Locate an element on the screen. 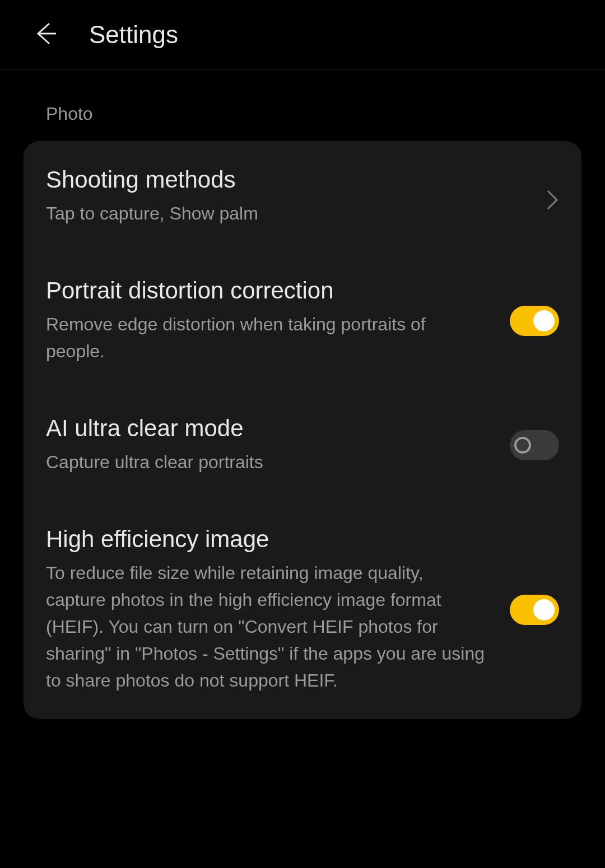  setting-title: AI ultra clear mode is located at coordinates (267, 428).